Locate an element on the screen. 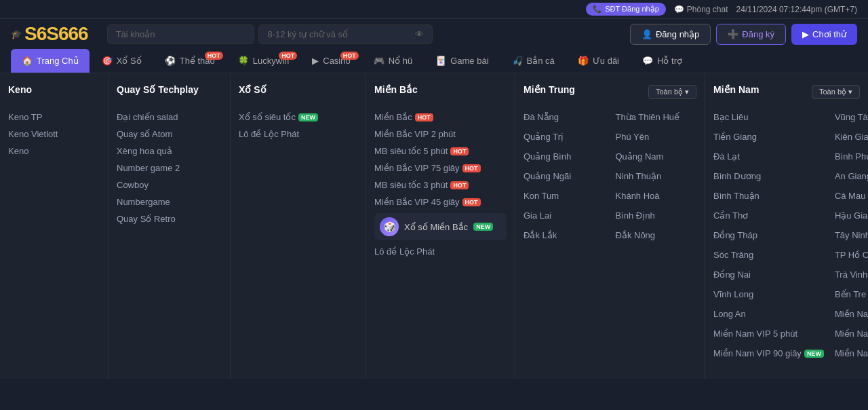 The image size is (868, 410). person-icon: 👤 is located at coordinates (647, 34).